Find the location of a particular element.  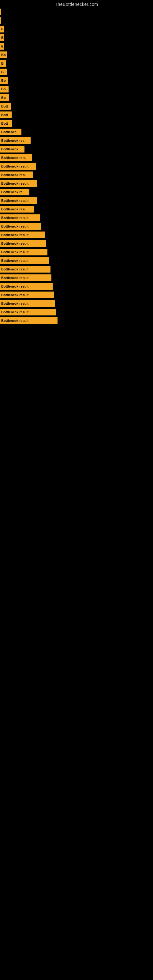

bar-item: Bottleneck is located at coordinates (12, 149).